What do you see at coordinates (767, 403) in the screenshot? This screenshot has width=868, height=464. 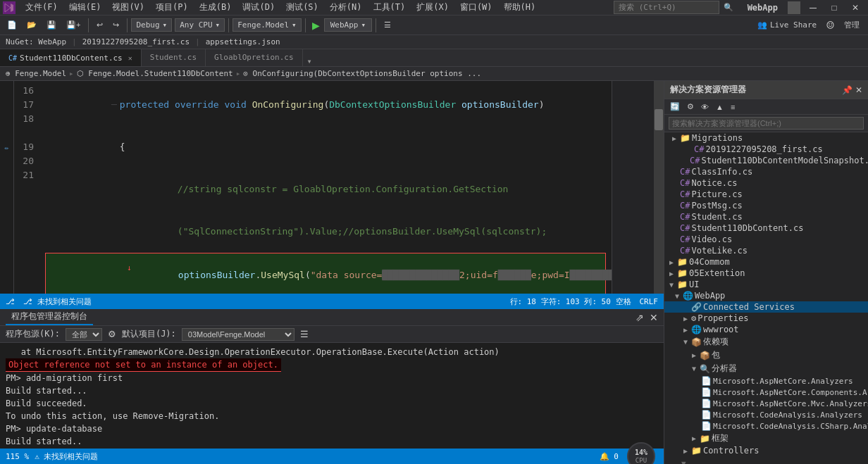 I see `tree-analyzer3: 📄 Microsoft.AspNetCore.Mvc.Analyzers` at bounding box center [767, 403].